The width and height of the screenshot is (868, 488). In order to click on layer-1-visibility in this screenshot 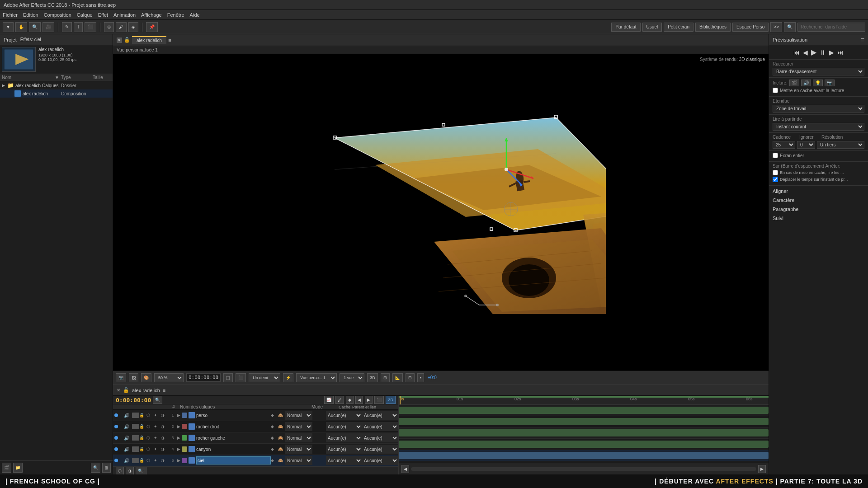, I will do `click(116, 415)`.